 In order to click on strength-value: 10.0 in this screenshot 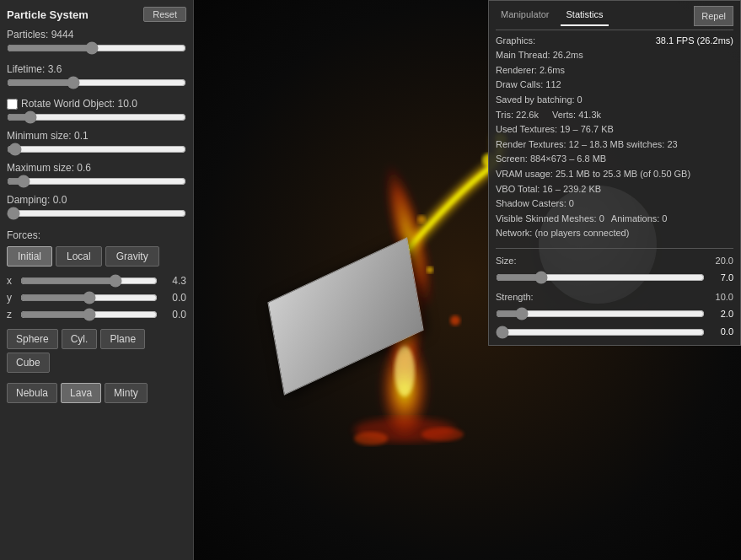, I will do `click(725, 298)`.